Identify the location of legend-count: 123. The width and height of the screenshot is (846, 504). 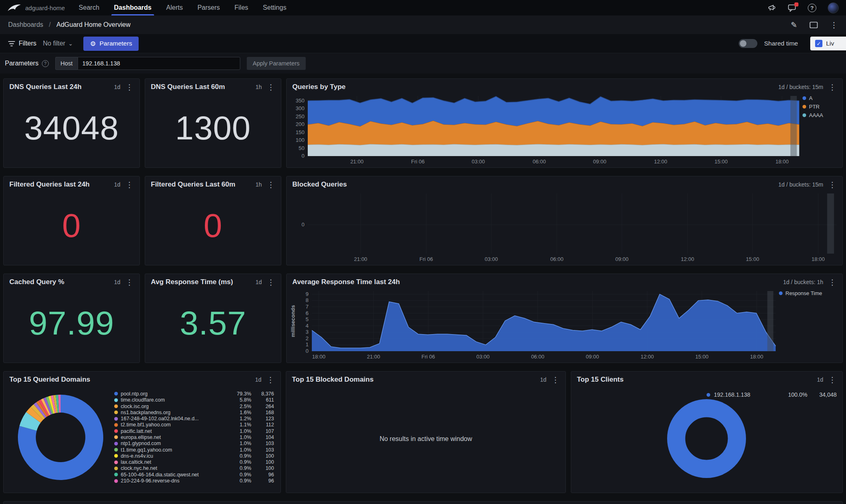
(263, 419).